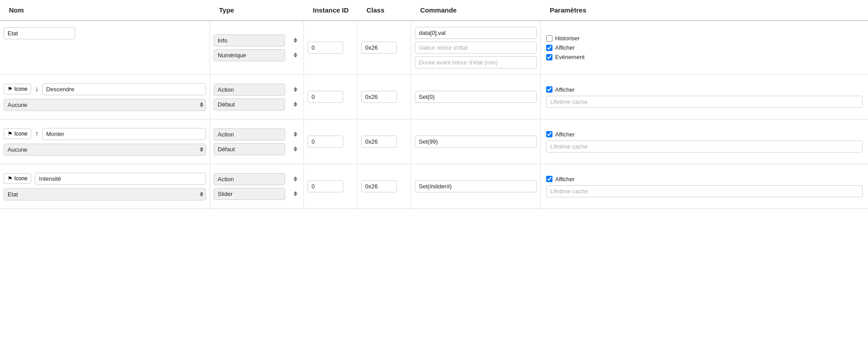 The width and height of the screenshot is (868, 340). What do you see at coordinates (105, 105) in the screenshot?
I see `nom-select-2: Aucune Etat` at bounding box center [105, 105].